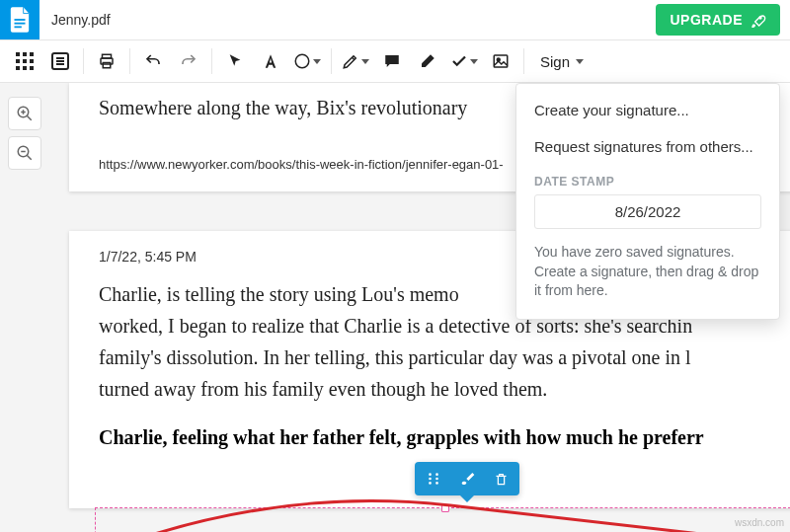 This screenshot has height=532, width=790. What do you see at coordinates (25, 114) in the screenshot?
I see `zoom-in-button` at bounding box center [25, 114].